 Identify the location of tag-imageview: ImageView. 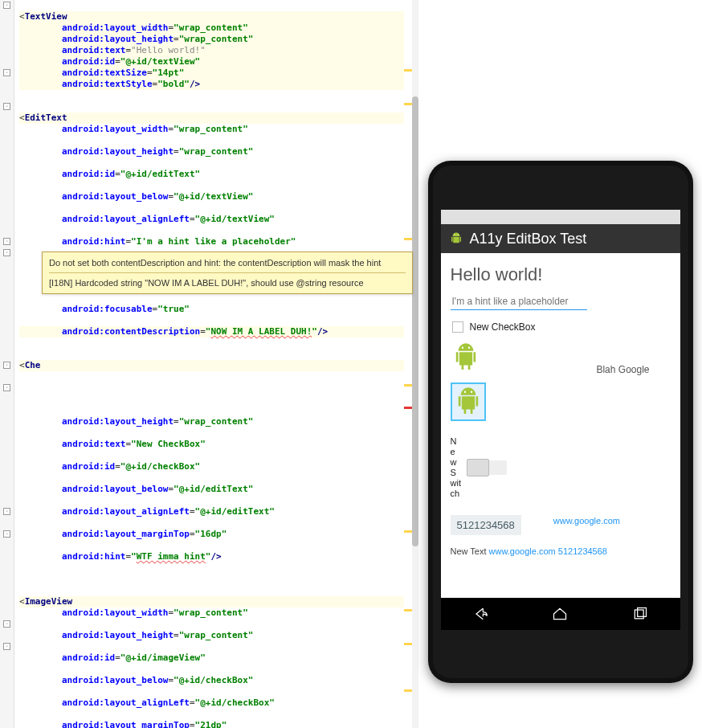
(49, 601).